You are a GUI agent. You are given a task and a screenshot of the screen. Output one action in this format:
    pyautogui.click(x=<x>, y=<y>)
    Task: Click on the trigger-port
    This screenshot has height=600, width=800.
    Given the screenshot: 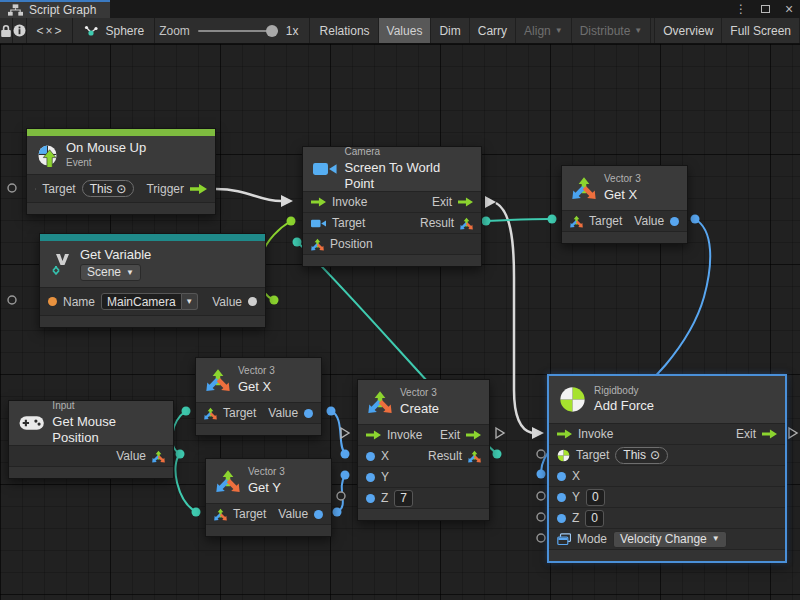 What is the action you would take?
    pyautogui.click(x=198, y=189)
    